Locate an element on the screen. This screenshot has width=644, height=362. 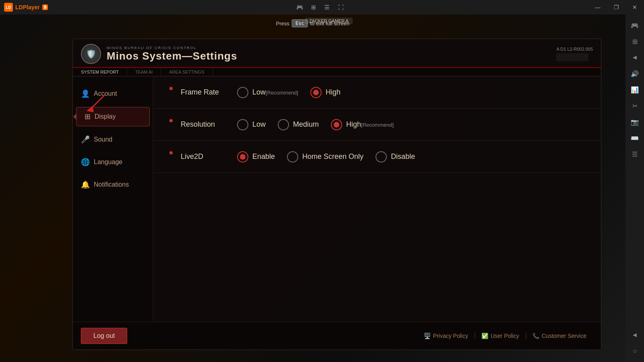
nav-account: 👤 Account is located at coordinates (113, 94).